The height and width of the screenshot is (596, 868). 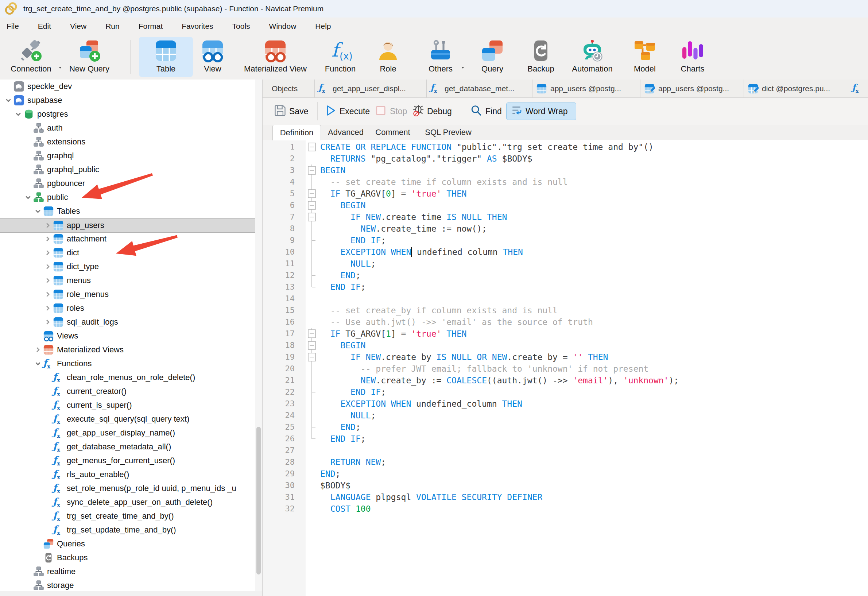 What do you see at coordinates (131, 558) in the screenshot?
I see `sidebar-item-backups: Backups` at bounding box center [131, 558].